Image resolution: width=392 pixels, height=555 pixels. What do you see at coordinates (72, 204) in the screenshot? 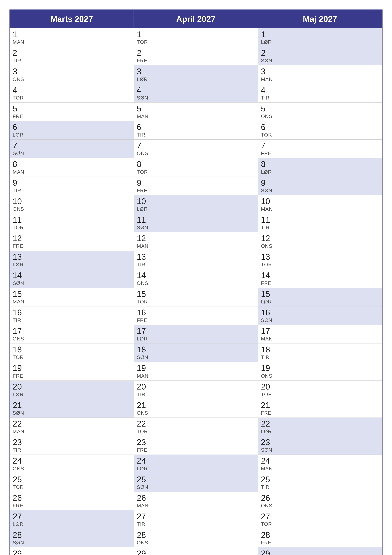
I see `day-cell-0-9: 10ONS` at bounding box center [72, 204].